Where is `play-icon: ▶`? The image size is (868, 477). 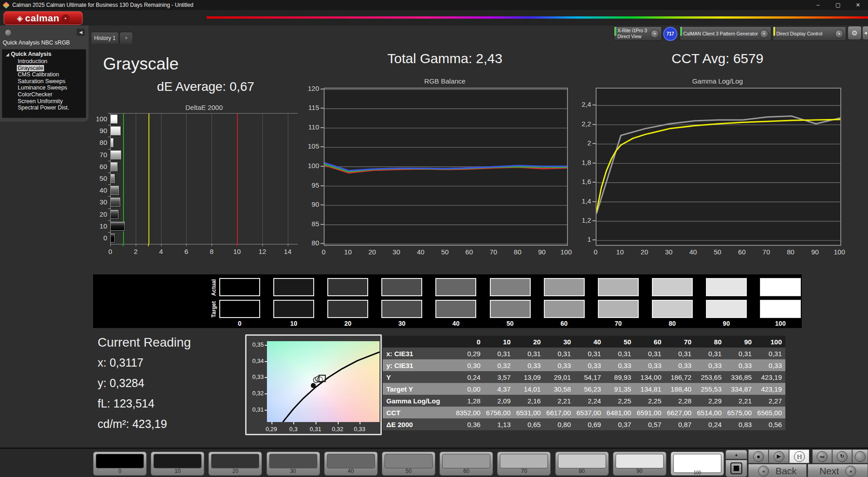 play-icon: ▶ is located at coordinates (779, 457).